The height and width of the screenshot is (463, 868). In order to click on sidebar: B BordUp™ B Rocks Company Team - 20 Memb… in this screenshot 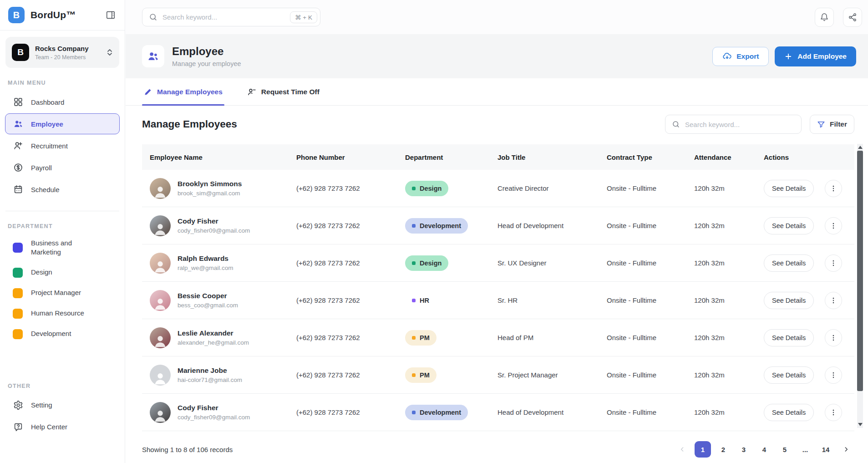, I will do `click(63, 231)`.